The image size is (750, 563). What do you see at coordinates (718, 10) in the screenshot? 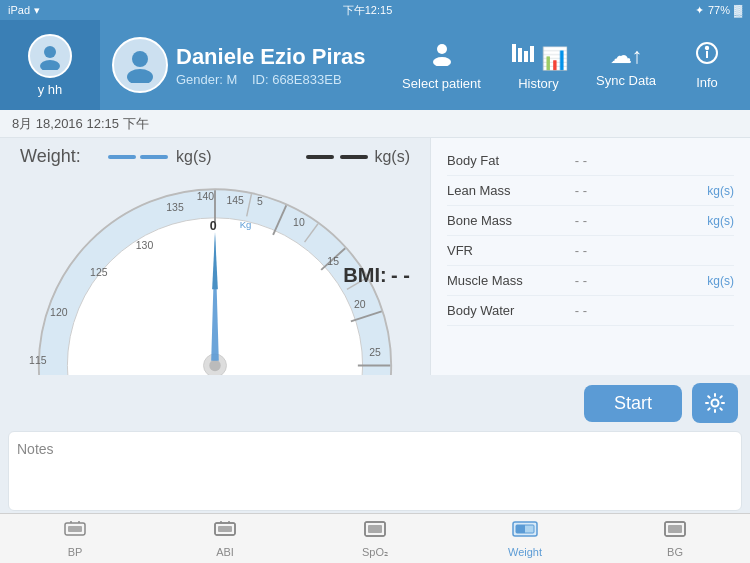
I see `status-right: ✦ 77% ▓` at bounding box center [718, 10].